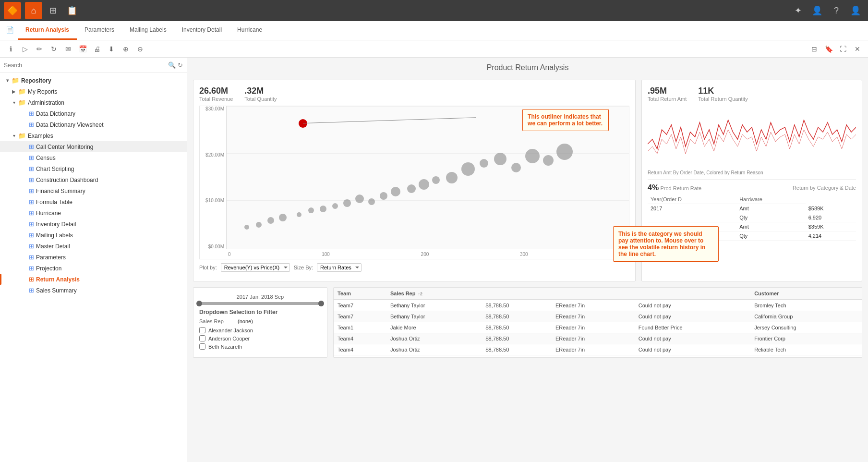  Describe the element at coordinates (814, 49) in the screenshot. I see `toggle-view-button: ⊟` at that location.